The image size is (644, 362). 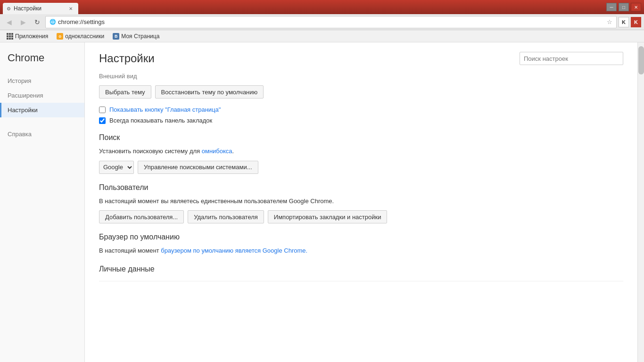 What do you see at coordinates (41, 8) in the screenshot?
I see `active-tab: ⚙ Настройки ✕` at bounding box center [41, 8].